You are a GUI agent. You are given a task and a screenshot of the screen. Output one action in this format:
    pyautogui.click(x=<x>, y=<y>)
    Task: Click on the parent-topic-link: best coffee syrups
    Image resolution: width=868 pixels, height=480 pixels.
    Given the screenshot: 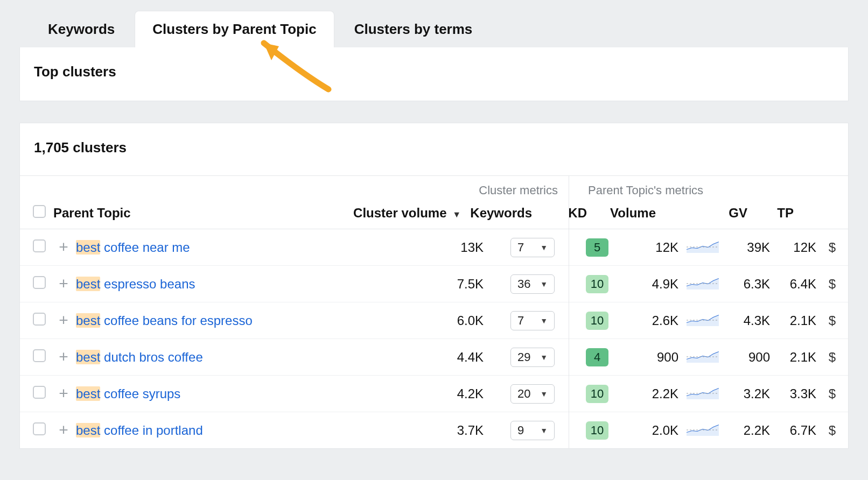 What is the action you would take?
    pyautogui.click(x=128, y=394)
    